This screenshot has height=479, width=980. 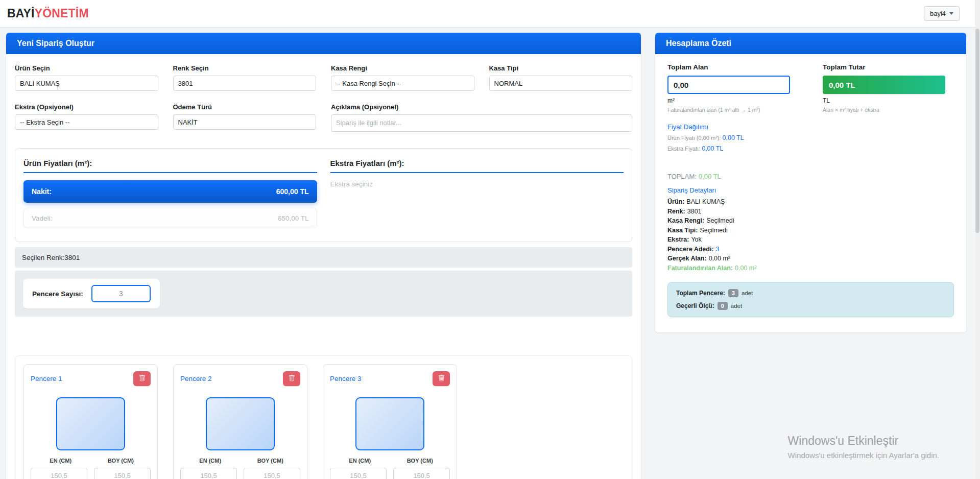 What do you see at coordinates (292, 379) in the screenshot?
I see `delete-window-2-button` at bounding box center [292, 379].